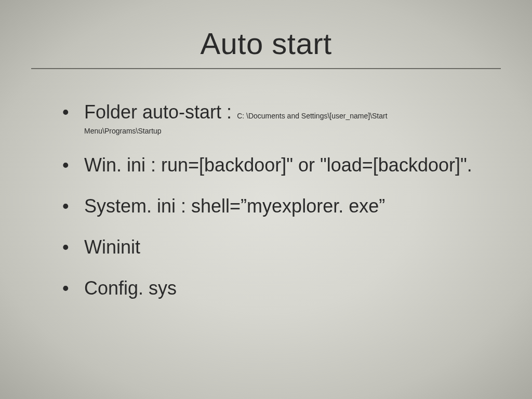  I want to click on bullet-main: Folder auto-start :, so click(161, 112).